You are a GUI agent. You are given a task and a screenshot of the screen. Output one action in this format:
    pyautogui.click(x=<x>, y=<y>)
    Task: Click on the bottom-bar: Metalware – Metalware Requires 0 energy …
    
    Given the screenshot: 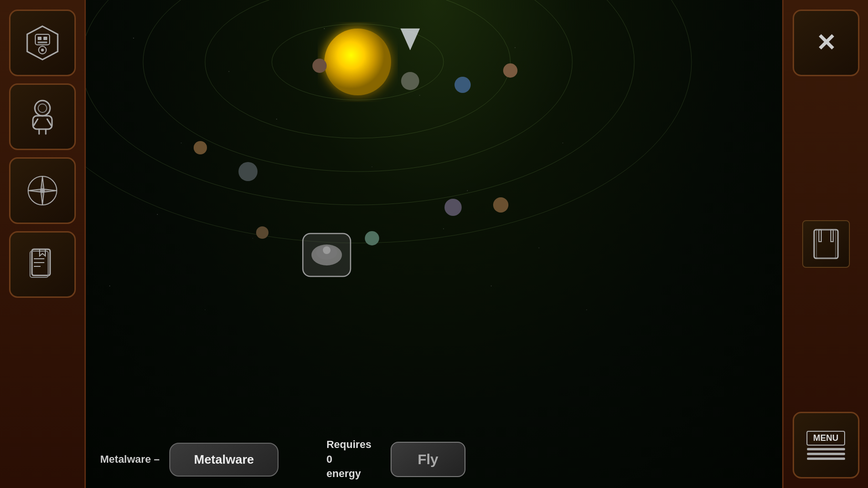 What is the action you would take?
    pyautogui.click(x=434, y=459)
    